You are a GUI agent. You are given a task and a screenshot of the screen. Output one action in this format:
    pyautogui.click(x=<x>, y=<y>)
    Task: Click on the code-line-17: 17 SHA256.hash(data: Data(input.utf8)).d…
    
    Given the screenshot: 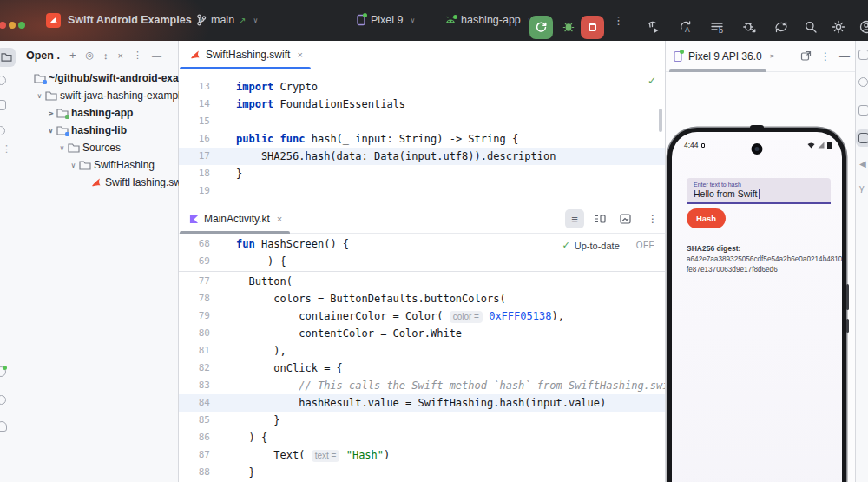 What is the action you would take?
    pyautogui.click(x=422, y=156)
    